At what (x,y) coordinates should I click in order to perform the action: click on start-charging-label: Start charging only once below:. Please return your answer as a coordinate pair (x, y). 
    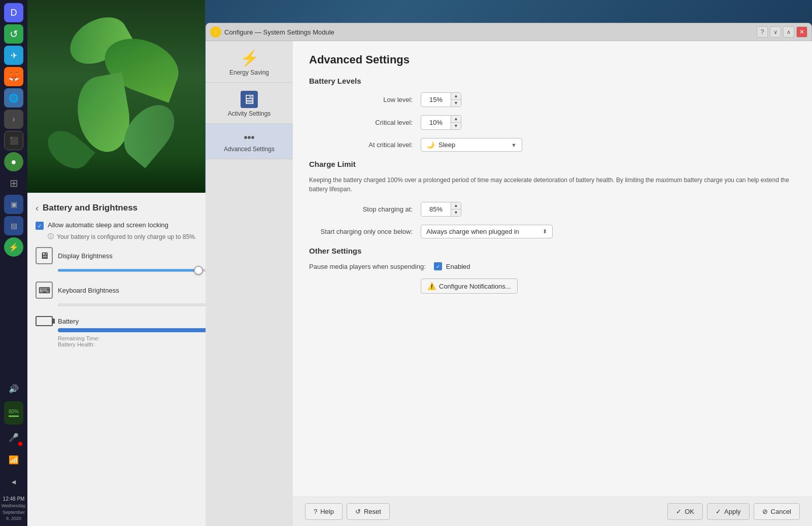
    Looking at the image, I should click on (365, 231).